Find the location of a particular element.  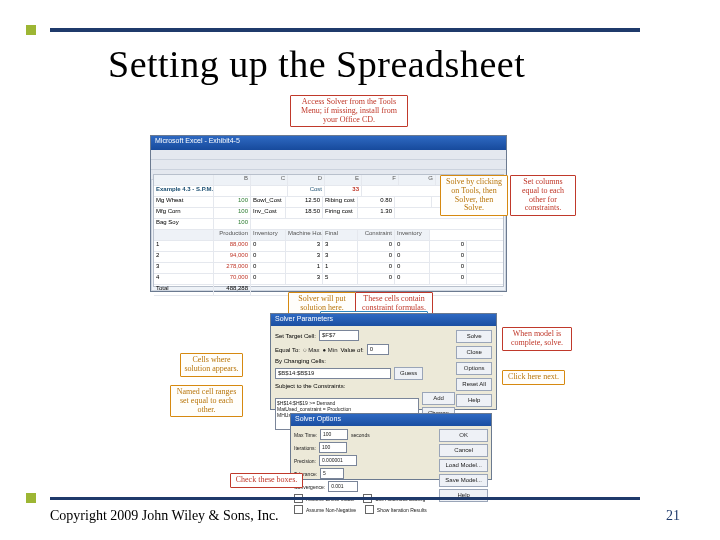

cell: 18.50 is located at coordinates (304, 213).